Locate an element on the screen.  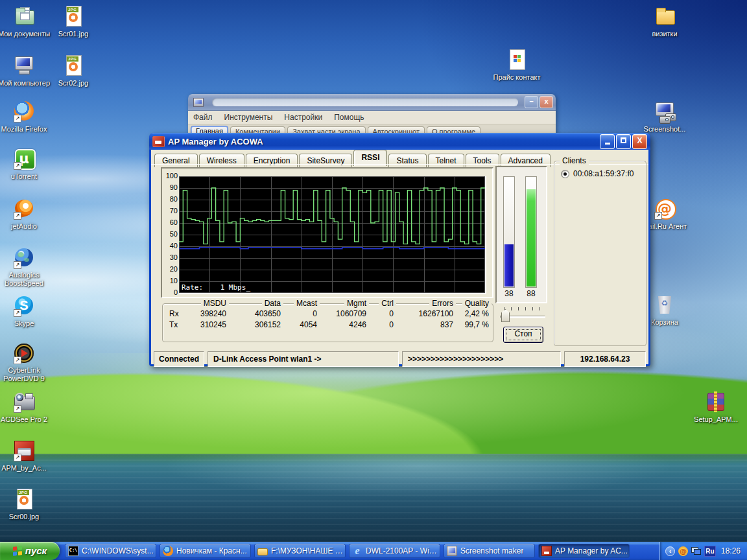
taskbar-button-label: AP Manager by AC... is located at coordinates (591, 551).